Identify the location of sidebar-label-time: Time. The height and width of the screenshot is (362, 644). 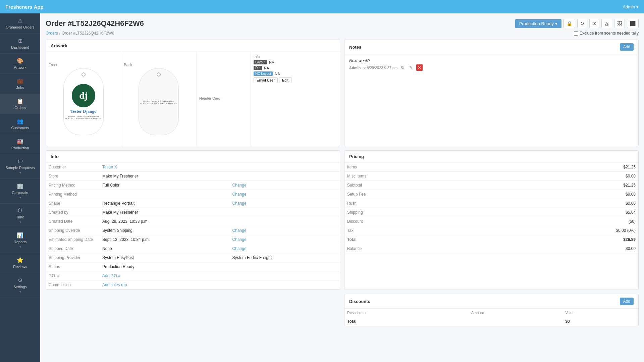
(20, 217).